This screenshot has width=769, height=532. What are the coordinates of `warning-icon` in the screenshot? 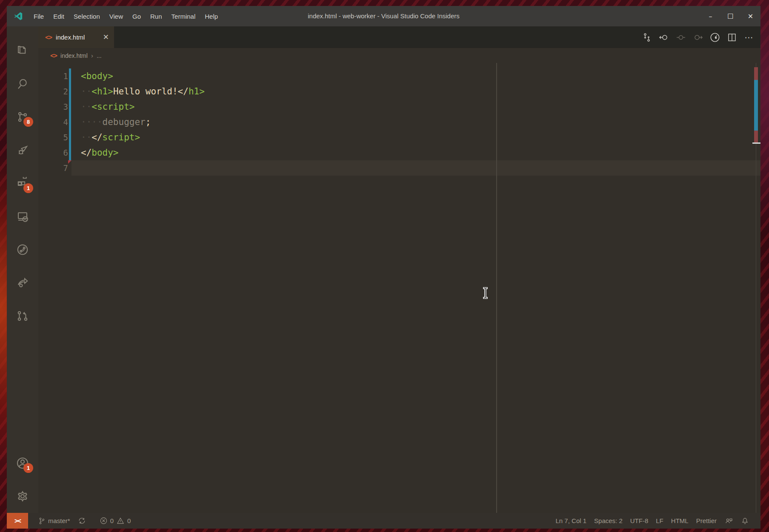 It's located at (120, 521).